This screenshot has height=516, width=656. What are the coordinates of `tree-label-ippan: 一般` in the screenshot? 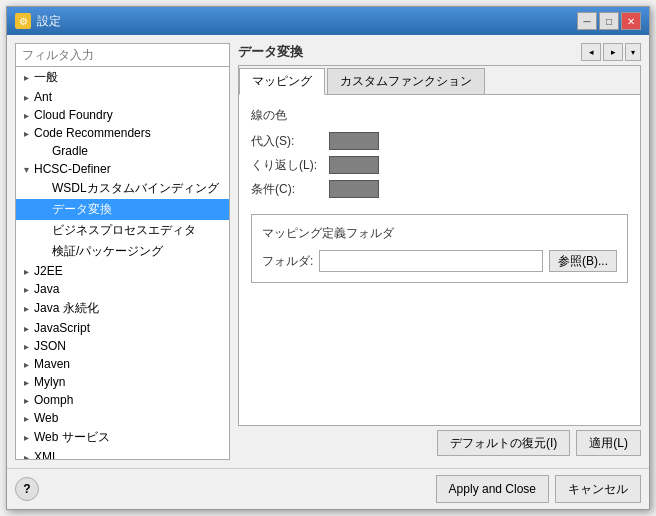 It's located at (46, 78).